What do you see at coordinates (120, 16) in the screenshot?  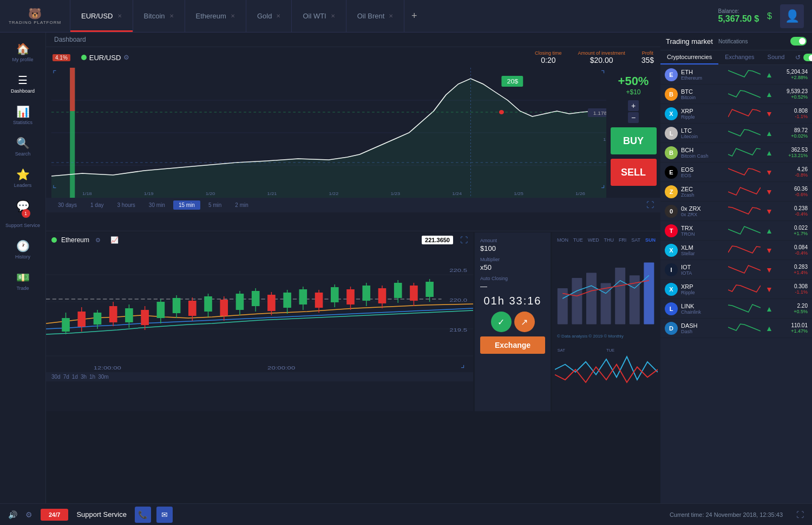 I see `tab-close-eurusd: ✕` at bounding box center [120, 16].